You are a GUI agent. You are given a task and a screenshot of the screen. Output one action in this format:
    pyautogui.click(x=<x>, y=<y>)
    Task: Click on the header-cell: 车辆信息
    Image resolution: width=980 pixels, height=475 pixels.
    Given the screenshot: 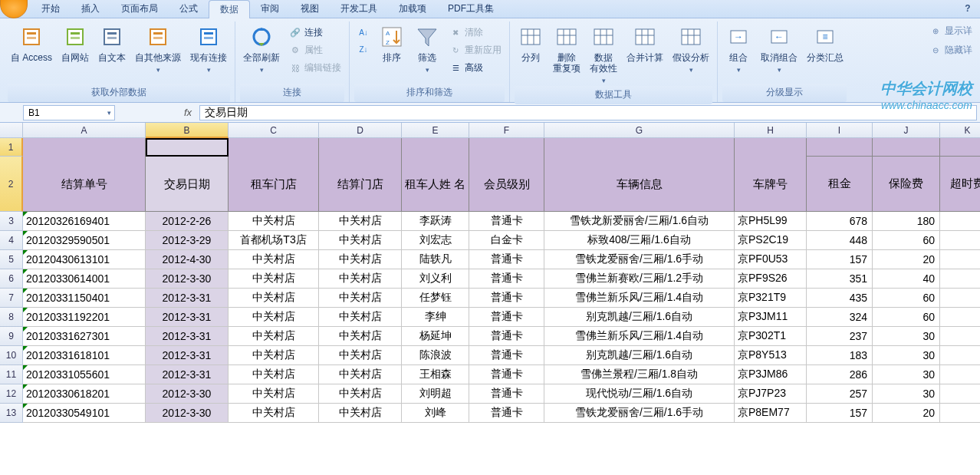 What is the action you would take?
    pyautogui.click(x=640, y=184)
    